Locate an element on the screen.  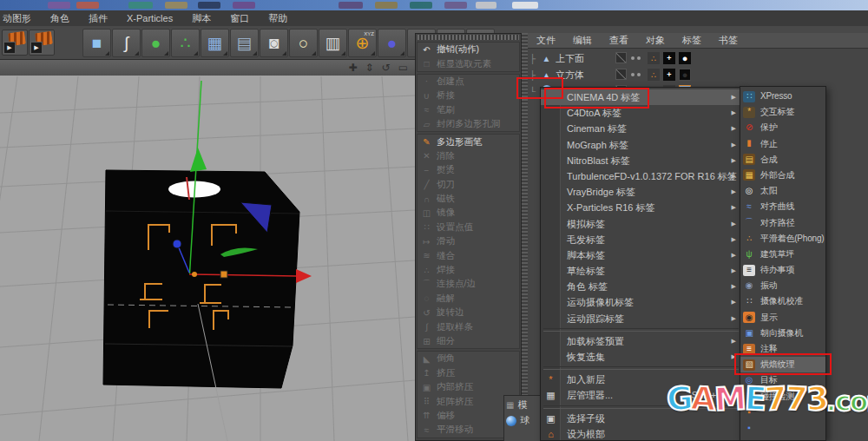
tool-menu-item: ✎多边形画笔 is located at coordinates (469, 142).